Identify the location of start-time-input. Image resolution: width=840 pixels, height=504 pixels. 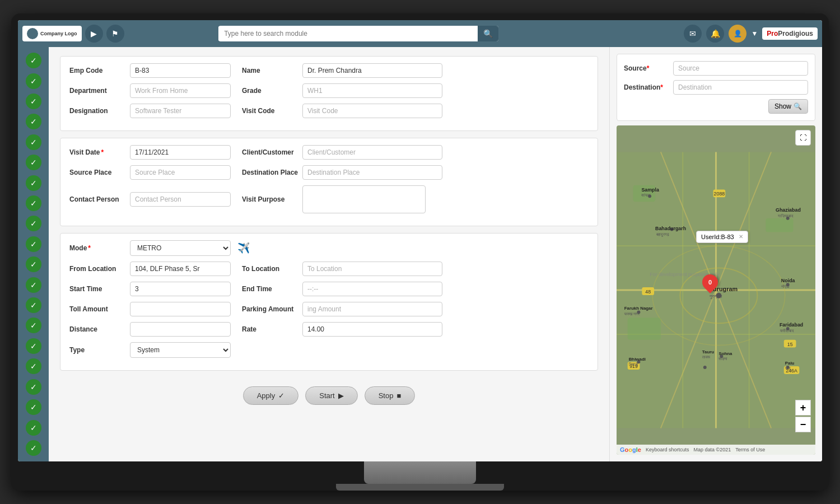
(180, 289).